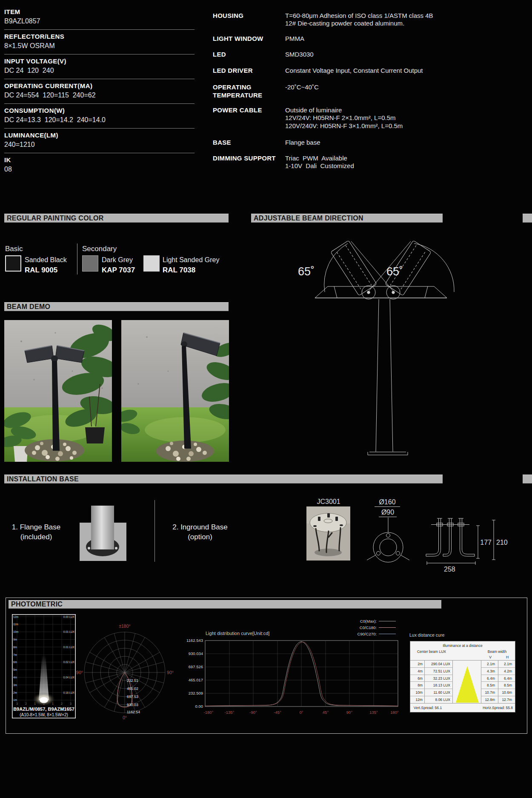 This screenshot has height=798, width=532. What do you see at coordinates (100, 116) in the screenshot?
I see `spec-row: CONSUMPTION(W)DC 24=13.3 120=14.2 240=14…` at bounding box center [100, 116].